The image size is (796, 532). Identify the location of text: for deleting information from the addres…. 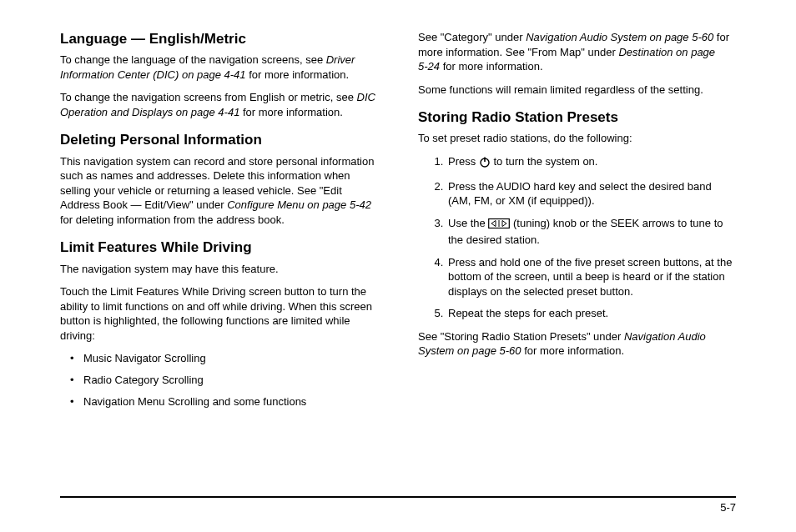
(172, 220).